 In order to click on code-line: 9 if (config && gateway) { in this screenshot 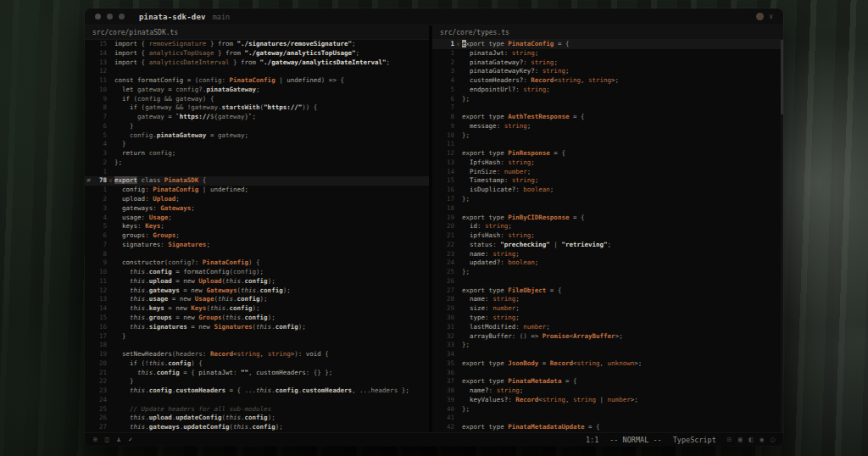, I will do `click(257, 100)`.